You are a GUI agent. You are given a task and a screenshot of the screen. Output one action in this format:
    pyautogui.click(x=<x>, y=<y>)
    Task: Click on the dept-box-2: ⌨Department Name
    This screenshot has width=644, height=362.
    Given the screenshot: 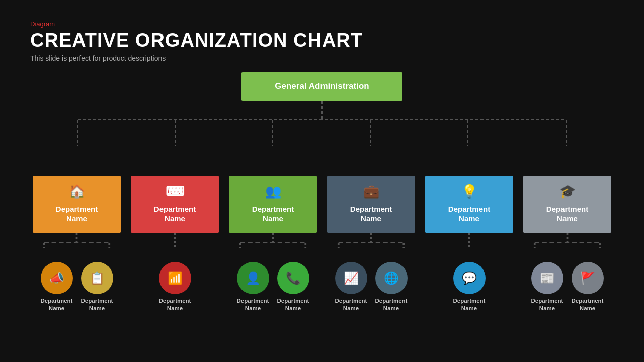 What is the action you would take?
    pyautogui.click(x=175, y=204)
    